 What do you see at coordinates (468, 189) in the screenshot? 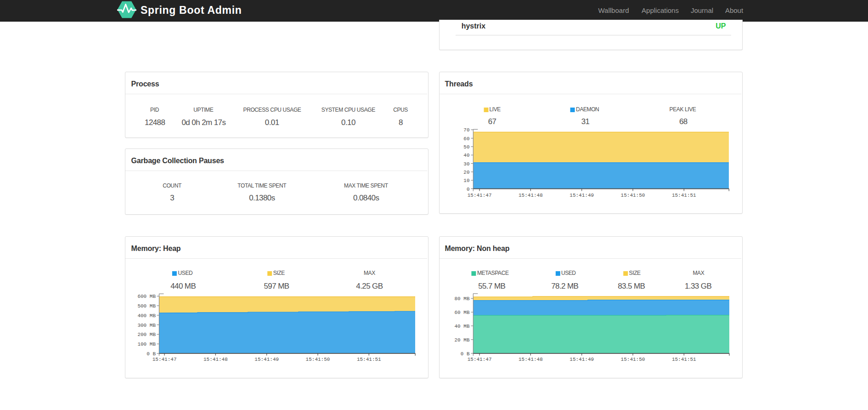
I see `svg-text: 0` at bounding box center [468, 189].